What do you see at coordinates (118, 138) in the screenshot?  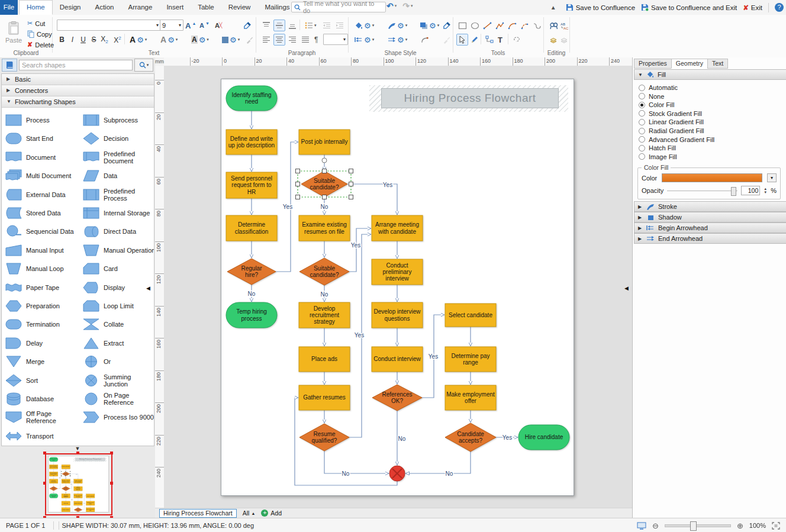 I see `shape-item-decision: Decision` at bounding box center [118, 138].